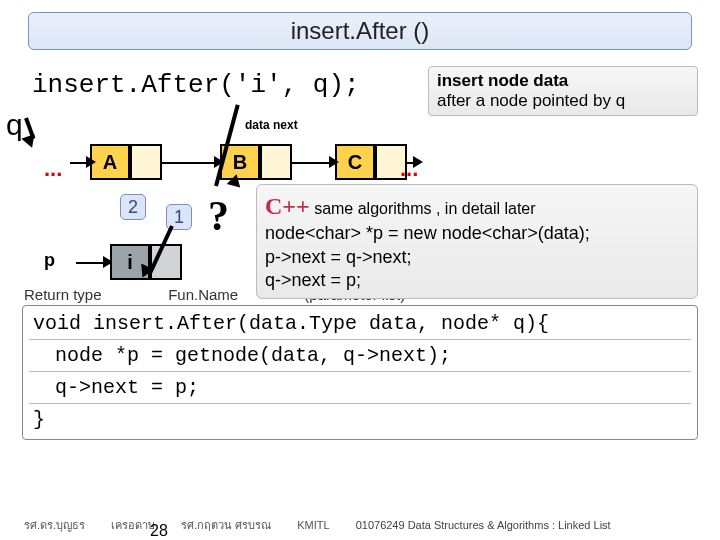  I want to click on node-c-data: C, so click(355, 162).